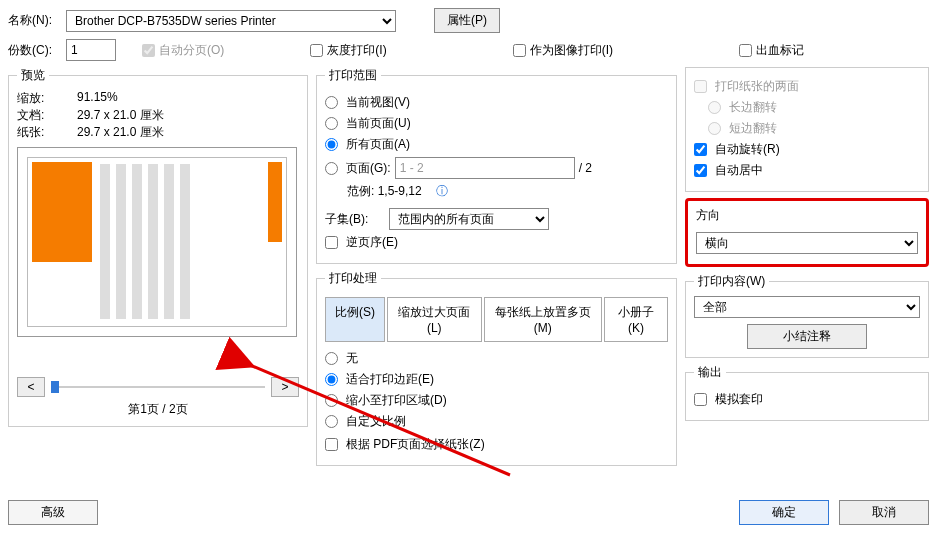  I want to click on paper-label: 纸张:, so click(47, 132).